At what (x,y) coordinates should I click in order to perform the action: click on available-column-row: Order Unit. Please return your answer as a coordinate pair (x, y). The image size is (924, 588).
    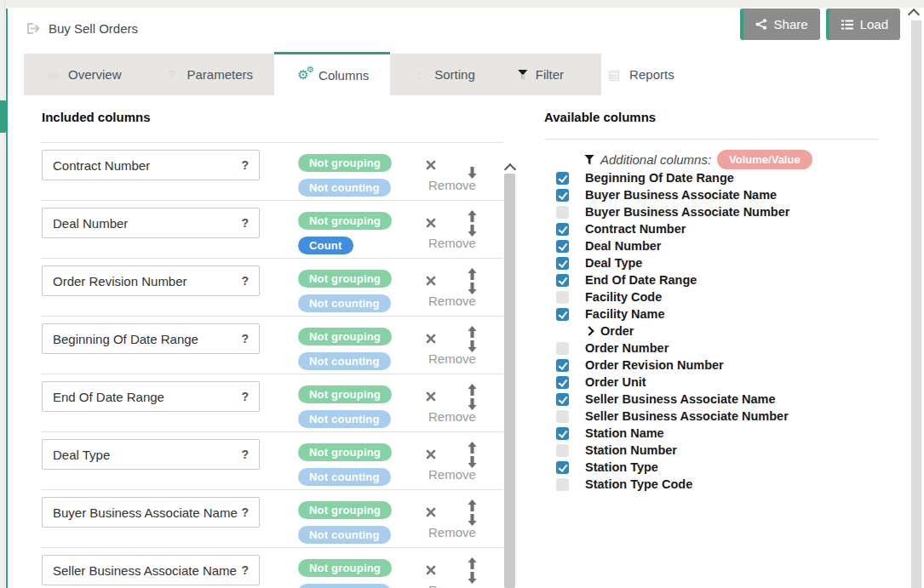
    Looking at the image, I should click on (715, 382).